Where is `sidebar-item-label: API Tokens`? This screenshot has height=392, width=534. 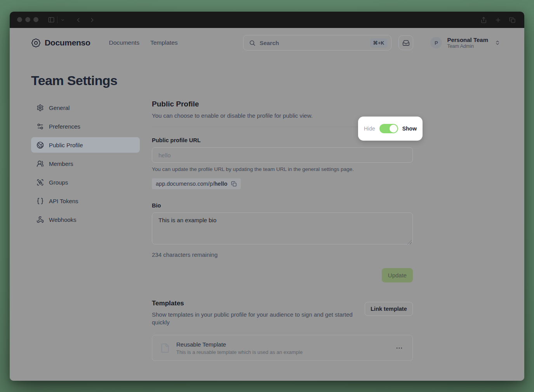 sidebar-item-label: API Tokens is located at coordinates (64, 201).